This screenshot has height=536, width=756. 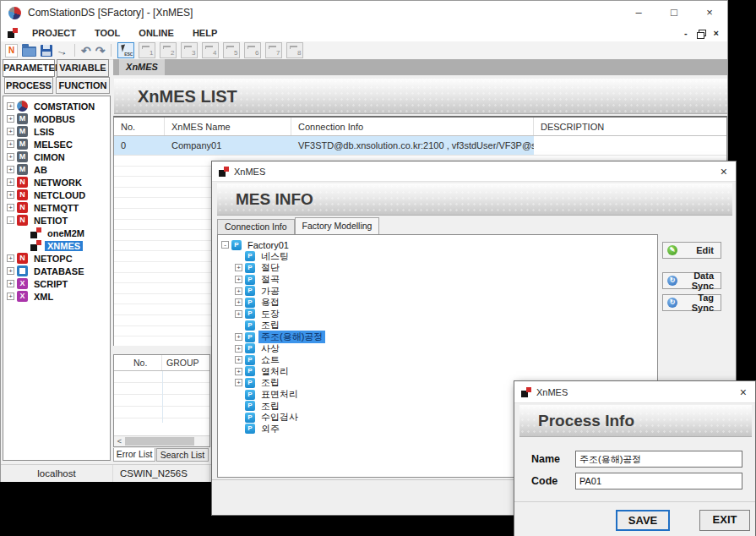 What do you see at coordinates (29, 85) in the screenshot?
I see `process-button: PROCESS` at bounding box center [29, 85].